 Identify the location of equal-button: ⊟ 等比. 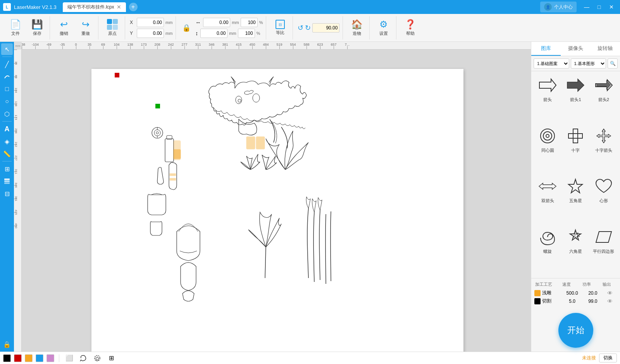
(280, 28).